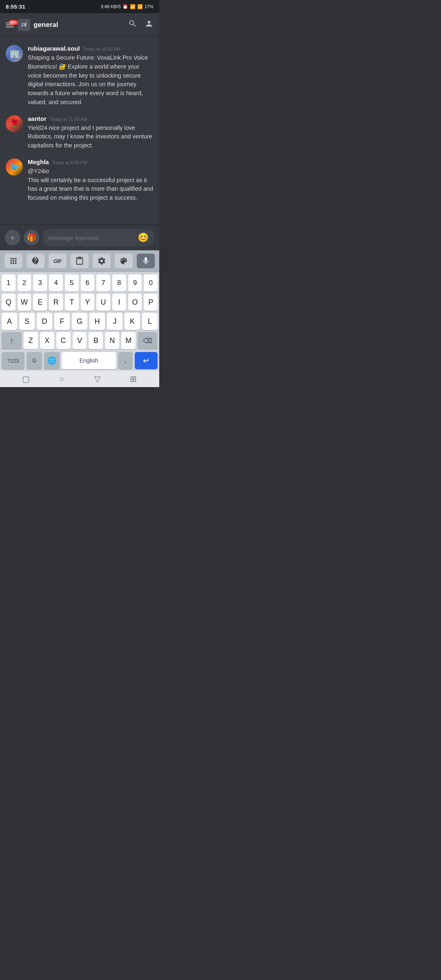 The image size is (441, 980). What do you see at coordinates (72, 302) in the screenshot?
I see `key-t: T` at bounding box center [72, 302].